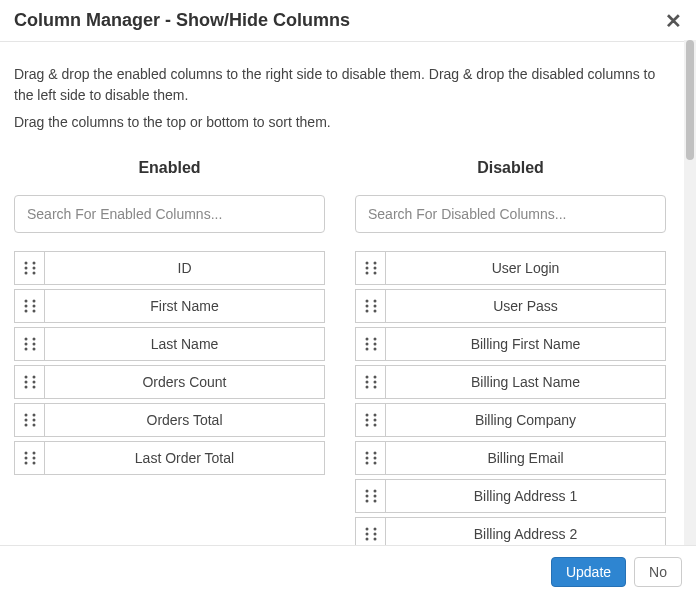  What do you see at coordinates (170, 458) in the screenshot?
I see `enabled-item: Last Order Total` at bounding box center [170, 458].